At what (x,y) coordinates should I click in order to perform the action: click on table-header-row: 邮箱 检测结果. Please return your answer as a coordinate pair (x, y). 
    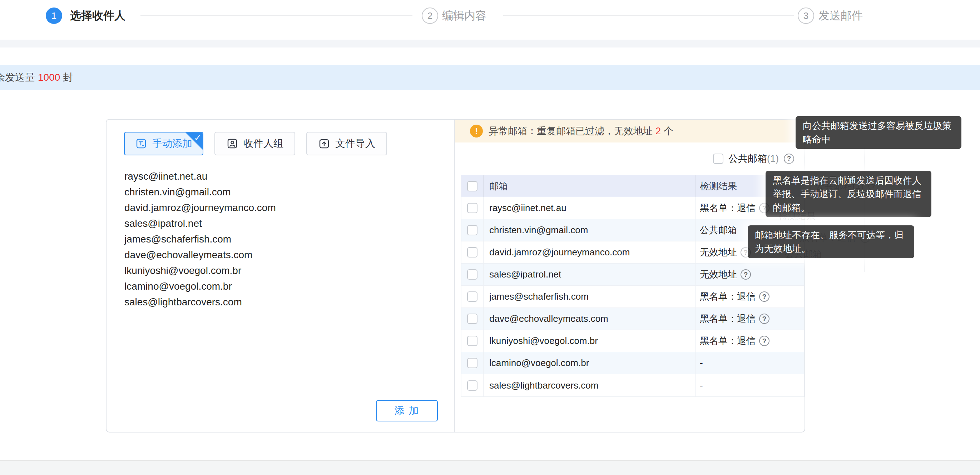
    Looking at the image, I should click on (633, 186).